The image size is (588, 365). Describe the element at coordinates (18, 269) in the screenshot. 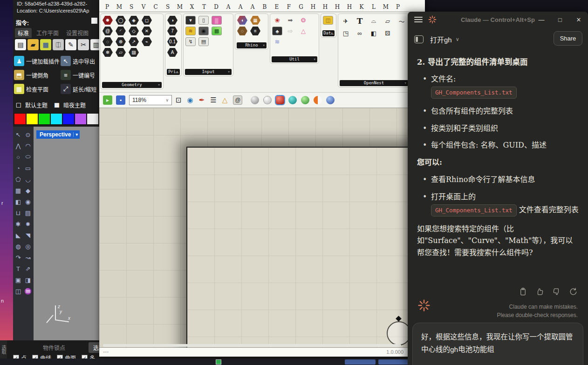

I see `rhino-tool-icon: T` at that location.